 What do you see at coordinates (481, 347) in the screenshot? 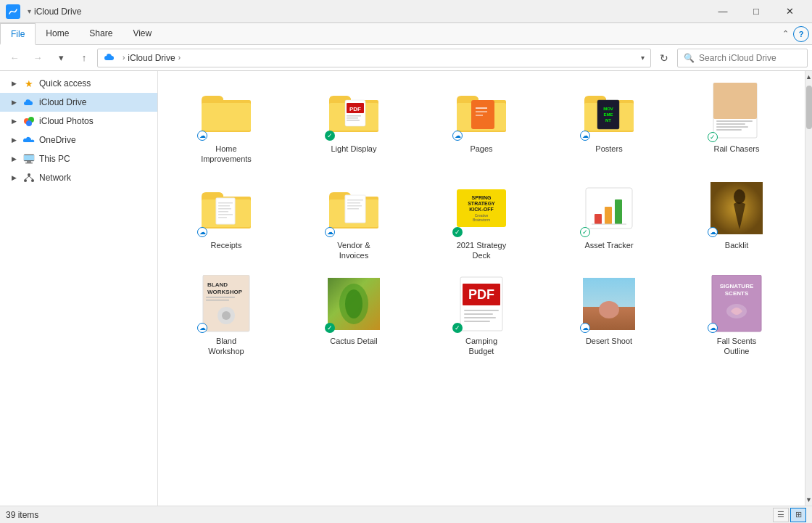
I see `file-name-camping-budget: CampingBudget` at bounding box center [481, 347].